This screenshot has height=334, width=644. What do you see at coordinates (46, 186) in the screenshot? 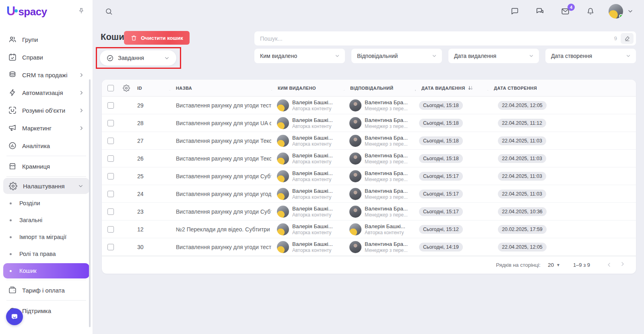
I see `sidebar-item-settings: Налаштування` at bounding box center [46, 186].